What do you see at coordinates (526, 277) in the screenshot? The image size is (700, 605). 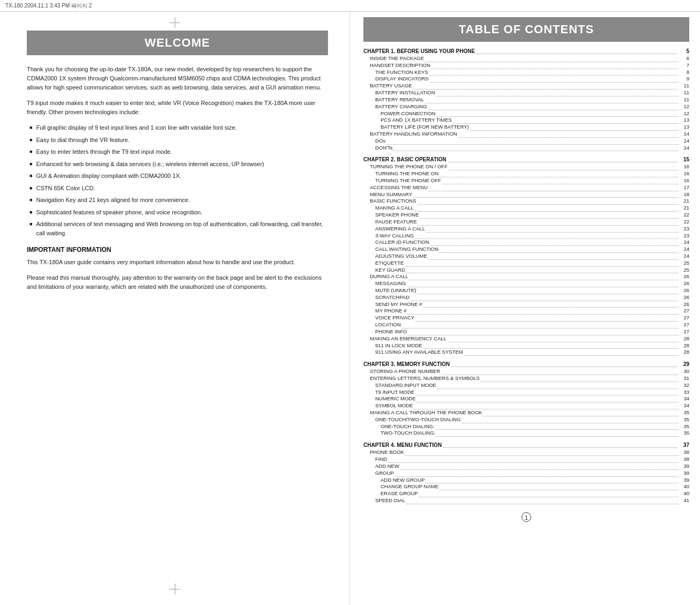 I see `toc-item: DURING A CALL26` at bounding box center [526, 277].